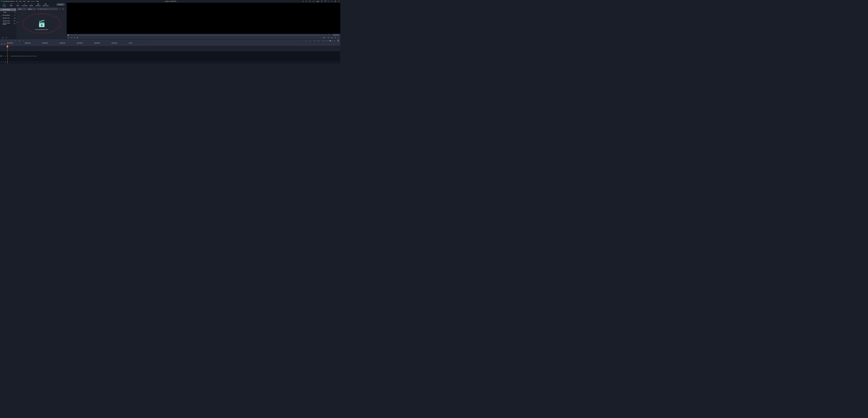 This screenshot has height=418, width=868. What do you see at coordinates (332, 38) in the screenshot?
I see `snapshot-icon` at bounding box center [332, 38].